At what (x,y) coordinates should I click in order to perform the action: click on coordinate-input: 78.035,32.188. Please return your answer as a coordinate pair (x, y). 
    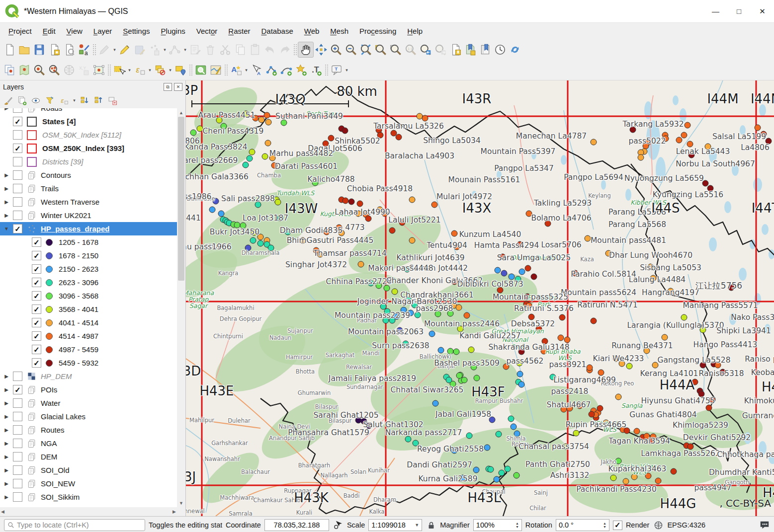
    Looking at the image, I should click on (297, 525).